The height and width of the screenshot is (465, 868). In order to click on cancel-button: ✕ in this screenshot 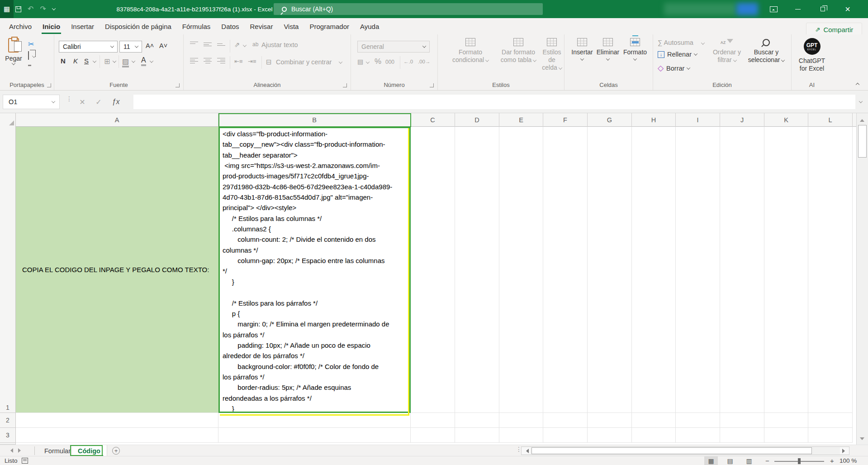, I will do `click(82, 102)`.